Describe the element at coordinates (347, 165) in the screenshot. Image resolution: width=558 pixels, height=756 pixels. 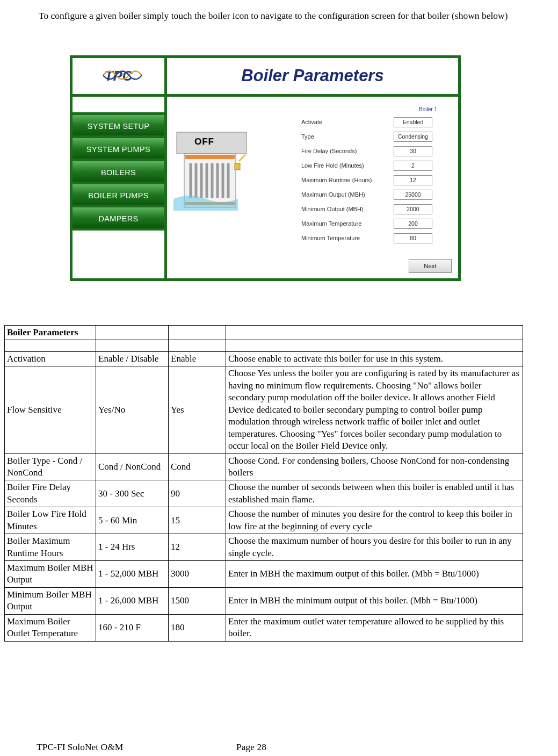
I see `label-low-fire-hold: Low Fire Hold (Minutes)` at that location.